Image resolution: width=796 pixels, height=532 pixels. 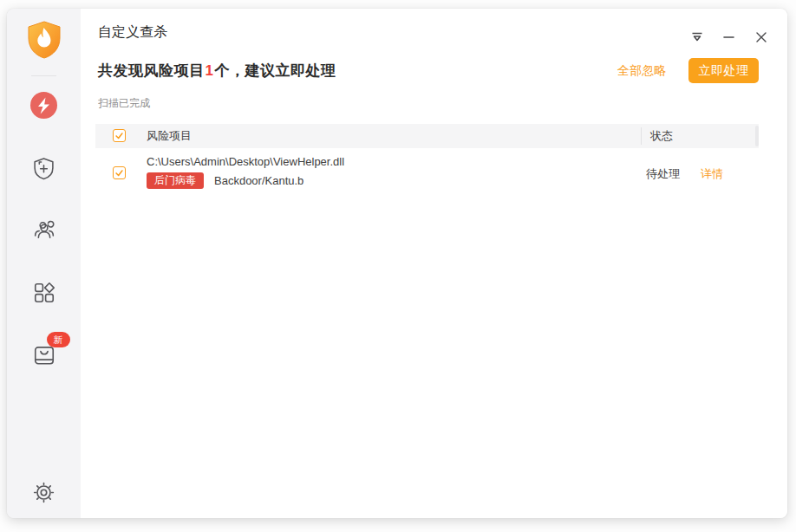 What do you see at coordinates (43, 76) in the screenshot?
I see `sidebar-divider` at bounding box center [43, 76].